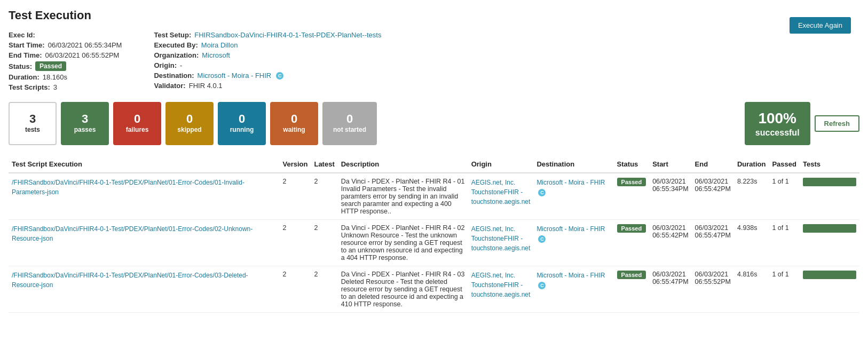 Image resolution: width=868 pixels, height=341 pixels. Describe the element at coordinates (85, 124) in the screenshot. I see `stat-passes: 3 passes` at that location.